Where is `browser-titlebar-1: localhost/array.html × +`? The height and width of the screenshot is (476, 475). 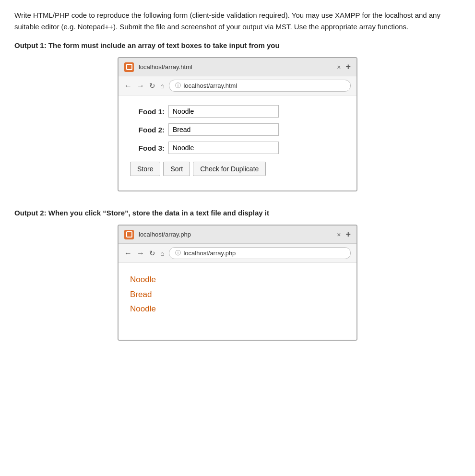
browser-titlebar-1: localhost/array.html × + is located at coordinates (238, 67).